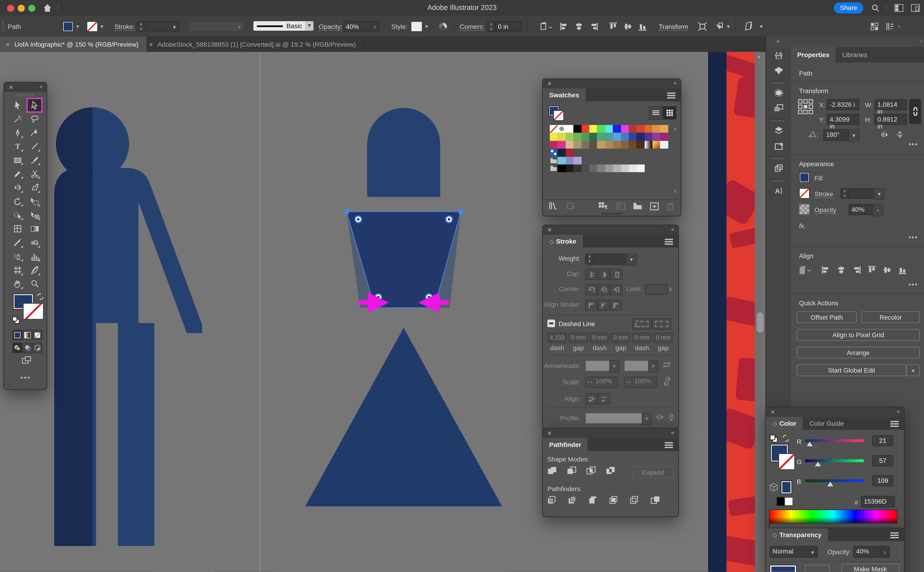 The height and width of the screenshot is (572, 924). Describe the element at coordinates (92, 26) in the screenshot. I see `stroke-color-swatch` at that location.